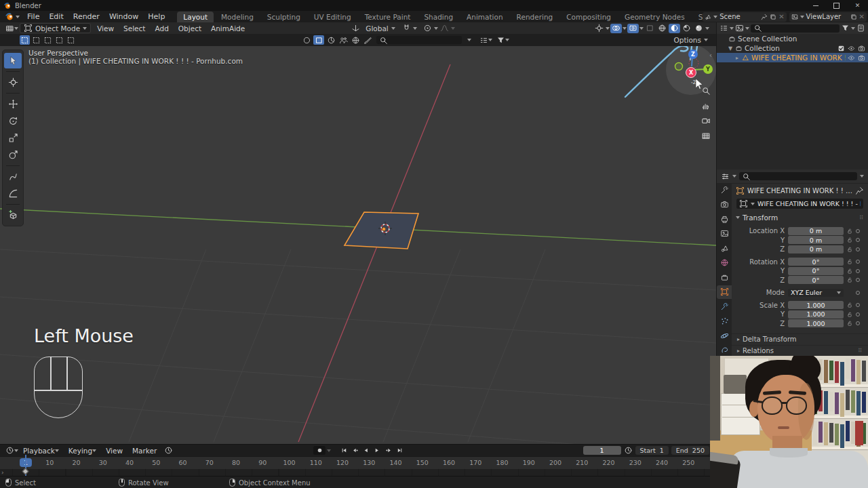 The width and height of the screenshot is (868, 488). Describe the element at coordinates (388, 451) in the screenshot. I see `next-keyframe-button` at that location.